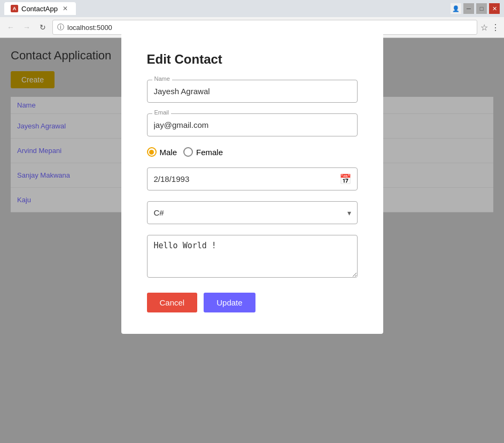 The image size is (504, 443). Describe the element at coordinates (40, 9) in the screenshot. I see `browser-tab: A ContactApp ✕` at that location.